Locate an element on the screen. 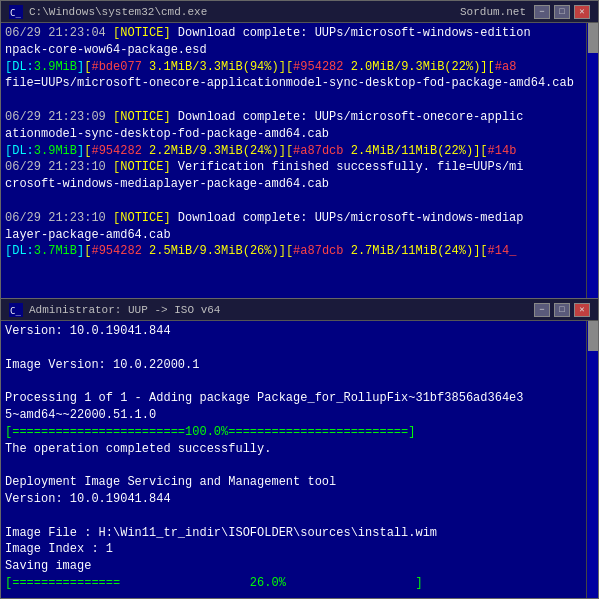 The width and height of the screenshot is (599, 599). titlebar-buttons-bottom: − □ ✕ is located at coordinates (562, 310).